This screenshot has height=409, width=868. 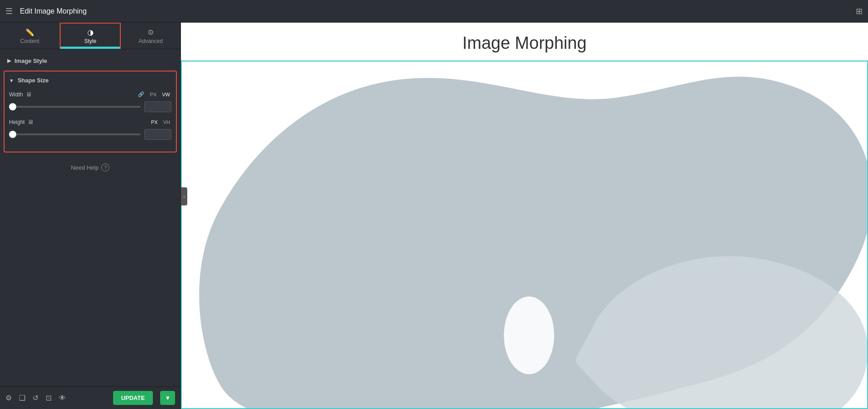 I want to click on height-label: Height 🖥, so click(x=21, y=122).